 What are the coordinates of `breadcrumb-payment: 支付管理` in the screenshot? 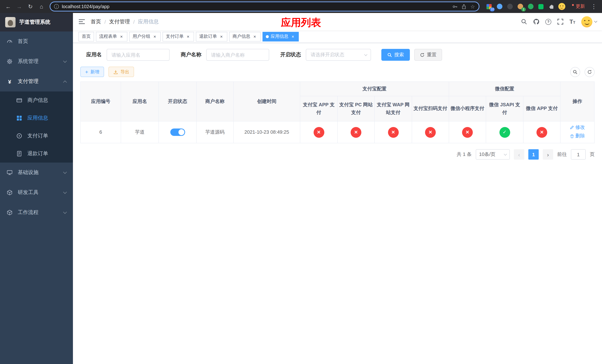 It's located at (120, 21).